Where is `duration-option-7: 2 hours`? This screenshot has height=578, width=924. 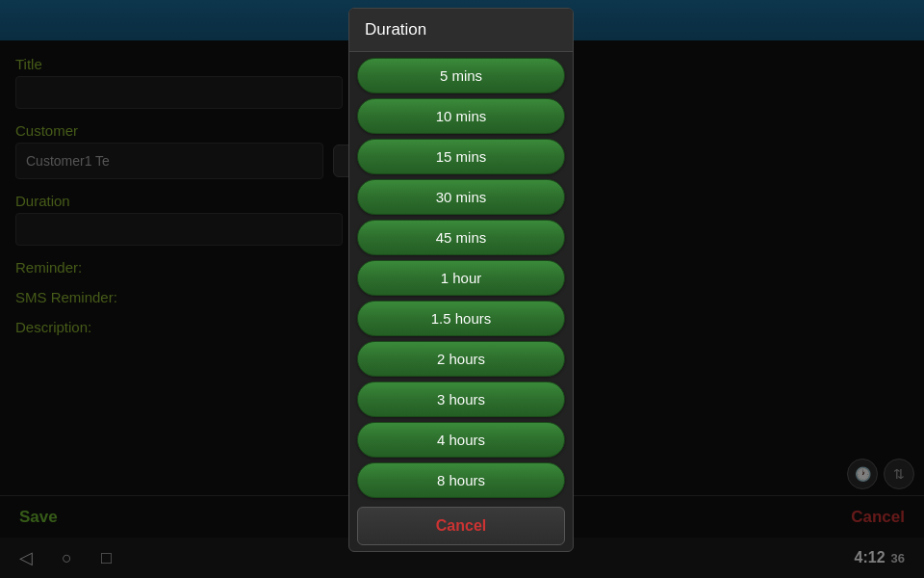
duration-option-7: 2 hours is located at coordinates (461, 358).